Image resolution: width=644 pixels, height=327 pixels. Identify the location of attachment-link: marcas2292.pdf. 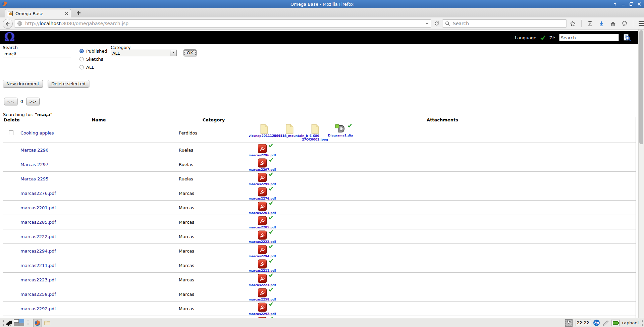
(263, 314).